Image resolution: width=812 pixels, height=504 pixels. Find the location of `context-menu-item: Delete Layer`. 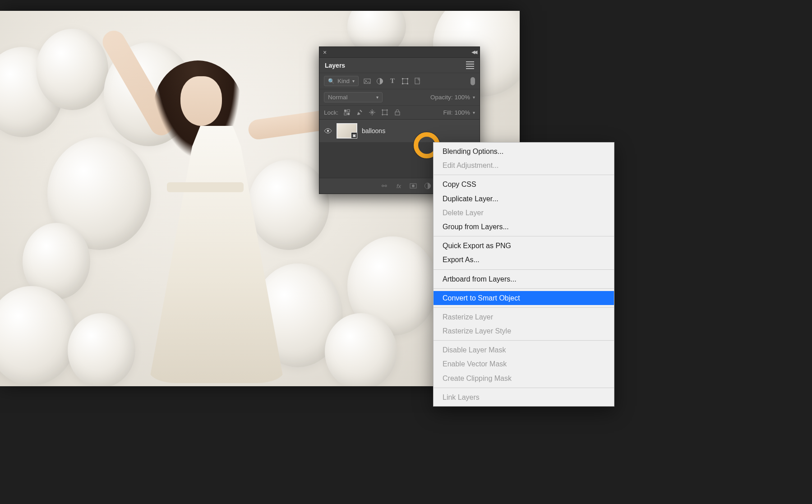

context-menu-item: Delete Layer is located at coordinates (524, 213).